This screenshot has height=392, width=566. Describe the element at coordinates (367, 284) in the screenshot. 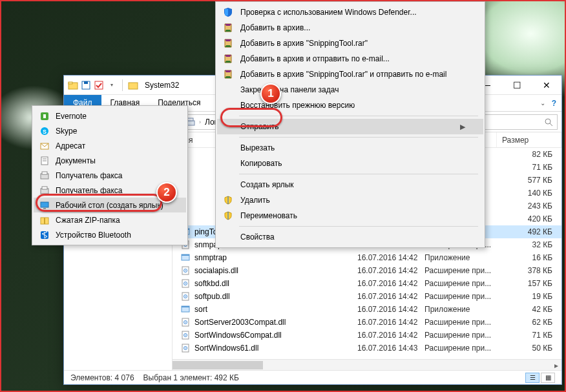

I see `file-row: softkbd.dll16.07.2016 14:42Расширение пр…` at that location.